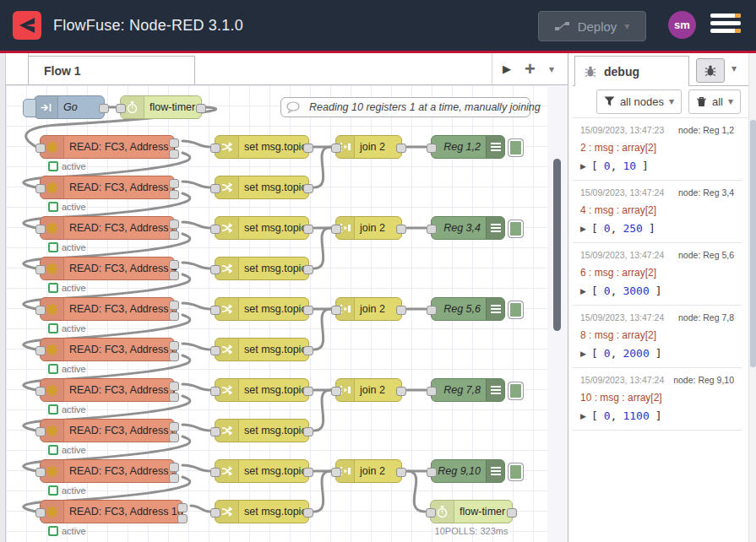 This screenshot has width=756, height=542. What do you see at coordinates (726, 25) in the screenshot?
I see `main-menu-icon` at bounding box center [726, 25].